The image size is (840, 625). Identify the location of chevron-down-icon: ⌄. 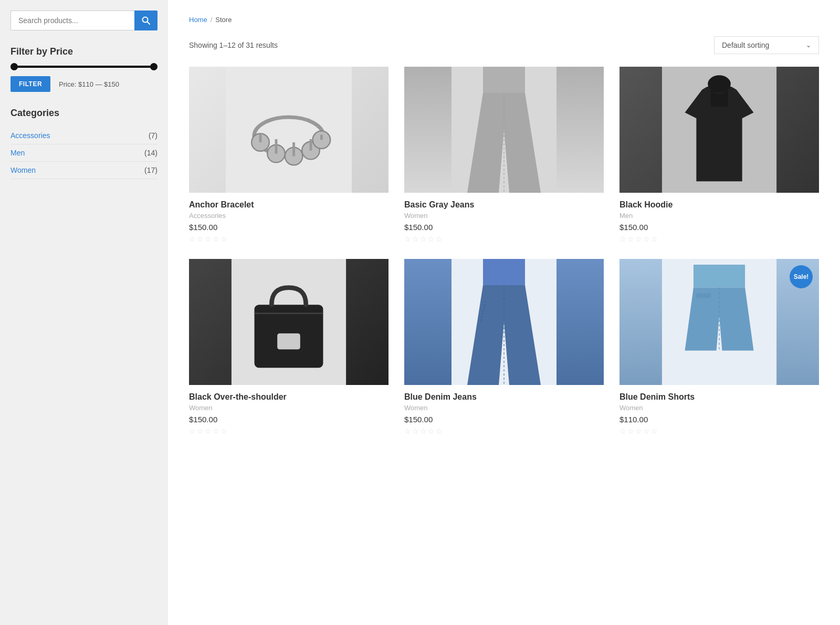
(808, 45).